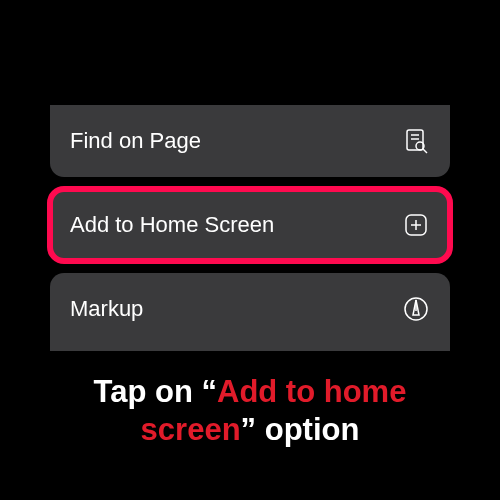 The image size is (500, 500). Describe the element at coordinates (416, 309) in the screenshot. I see `markup-icon` at that location.